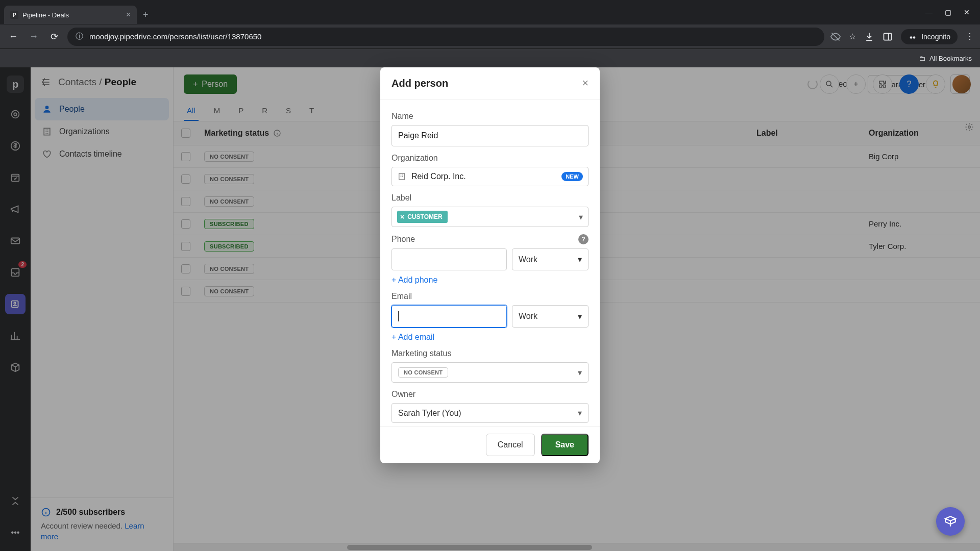 The height and width of the screenshot is (551, 980). I want to click on remove-chip-icon: ×, so click(402, 217).